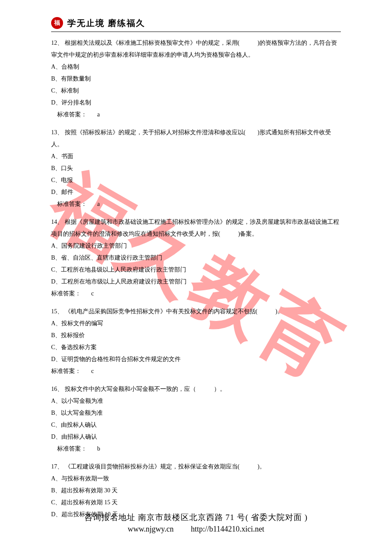 This screenshot has width=392, height=555. Describe the element at coordinates (196, 491) in the screenshot. I see `question-block: 17、 《工程建设项目货物招标投标办法》规定，投标保证金有效期应当( )。A、与…` at that location.